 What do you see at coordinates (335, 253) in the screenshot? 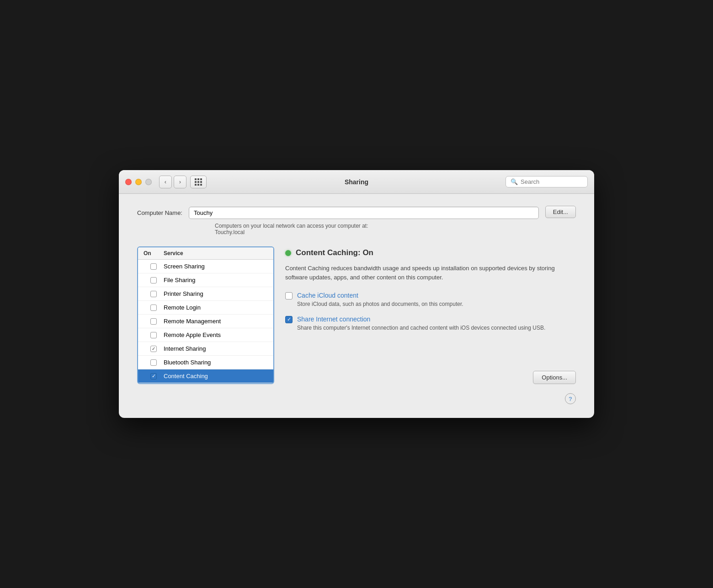
I see `service-title: Content Caching: On` at bounding box center [335, 253].